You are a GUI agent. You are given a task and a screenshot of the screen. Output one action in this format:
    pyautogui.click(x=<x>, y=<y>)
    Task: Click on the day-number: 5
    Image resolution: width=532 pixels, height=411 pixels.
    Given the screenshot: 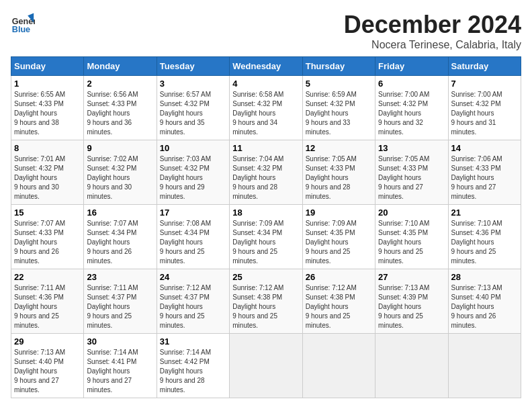 What is the action you would take?
    pyautogui.click(x=339, y=83)
    